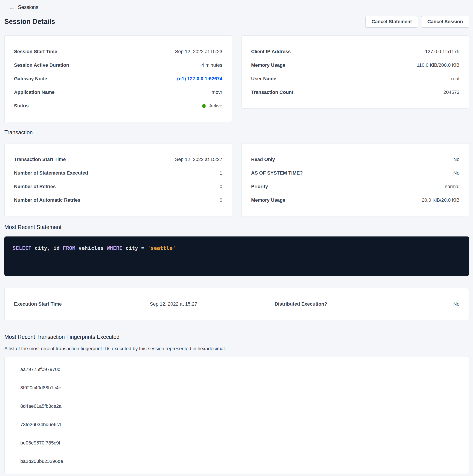 Image resolution: width=473 pixels, height=476 pixels. What do you see at coordinates (442, 52) in the screenshot?
I see `kv-value: 127.0.0.1:51175` at bounding box center [442, 52].